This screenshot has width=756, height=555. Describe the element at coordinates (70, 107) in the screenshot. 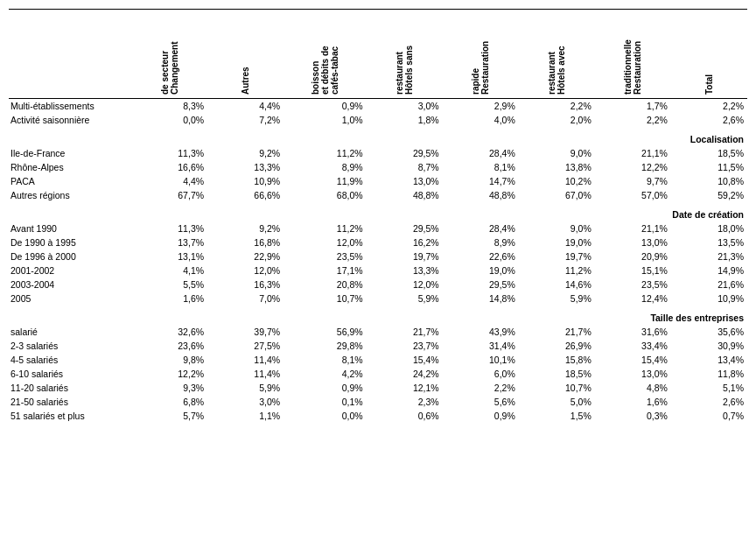

I see `row-label-cell: Multi-établissements` at that location.